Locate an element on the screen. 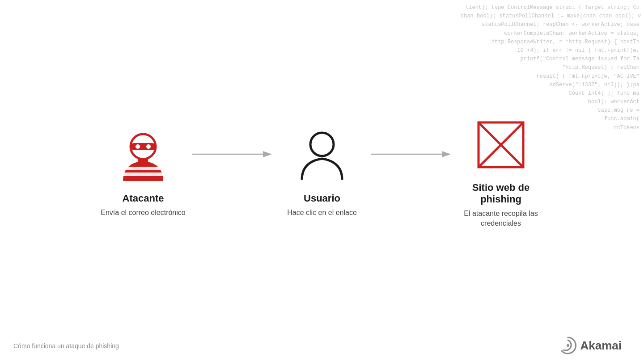 The width and height of the screenshot is (644, 362). usuario-title: Usuario is located at coordinates (322, 198).